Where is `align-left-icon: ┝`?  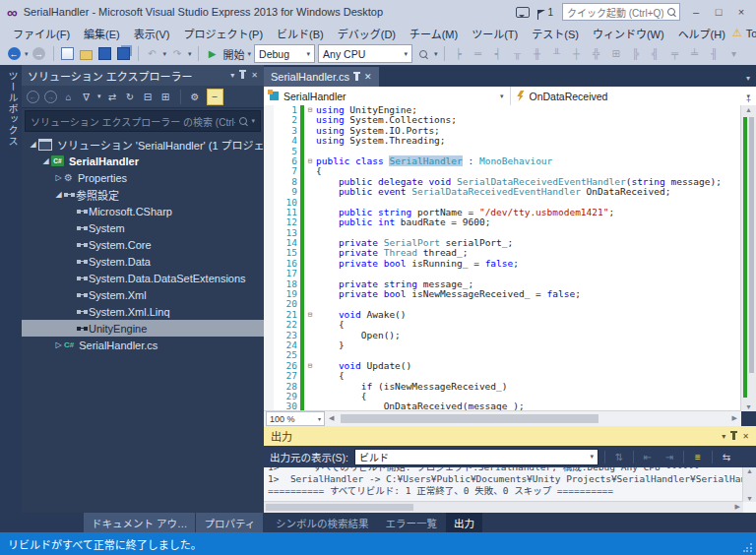
align-left-icon: ┝ is located at coordinates (459, 54).